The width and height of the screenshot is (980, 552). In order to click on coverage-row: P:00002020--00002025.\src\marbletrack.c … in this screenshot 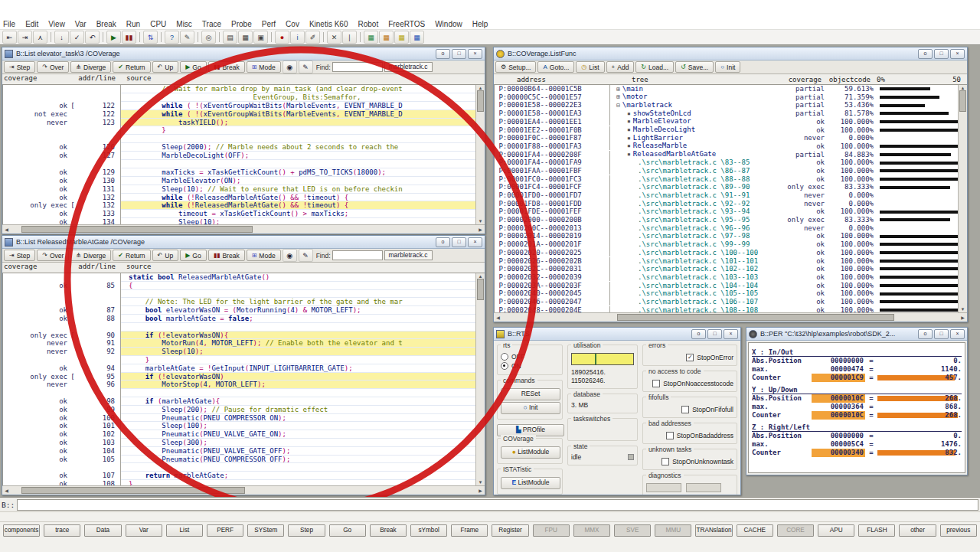, I will do `click(730, 253)`.